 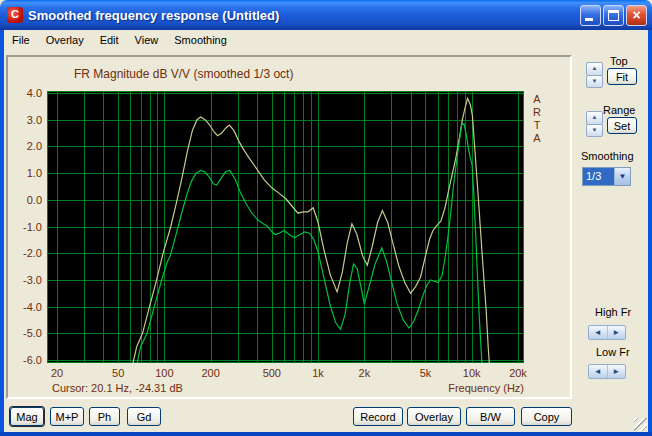 I want to click on x-tick-label: 50, so click(x=118, y=373).